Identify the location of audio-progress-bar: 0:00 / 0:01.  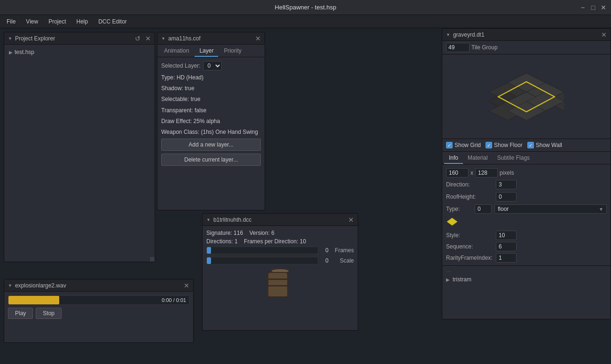
(99, 300).